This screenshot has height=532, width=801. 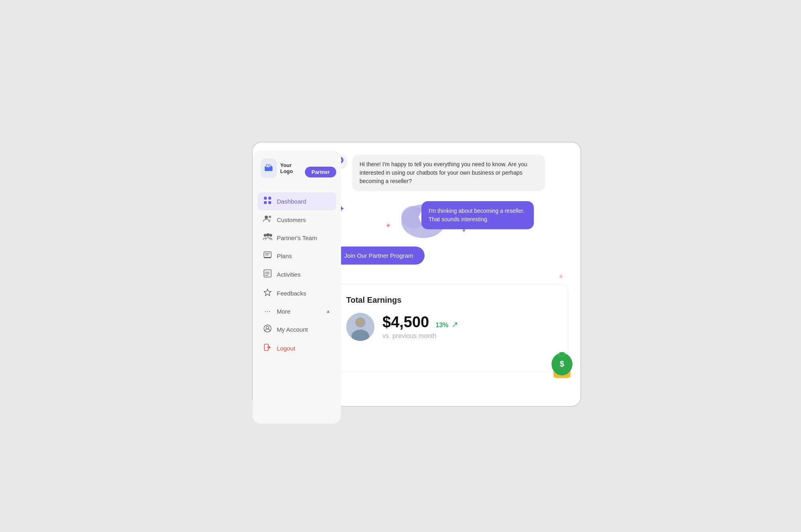 I want to click on money-bag-icon: $, so click(x=562, y=366).